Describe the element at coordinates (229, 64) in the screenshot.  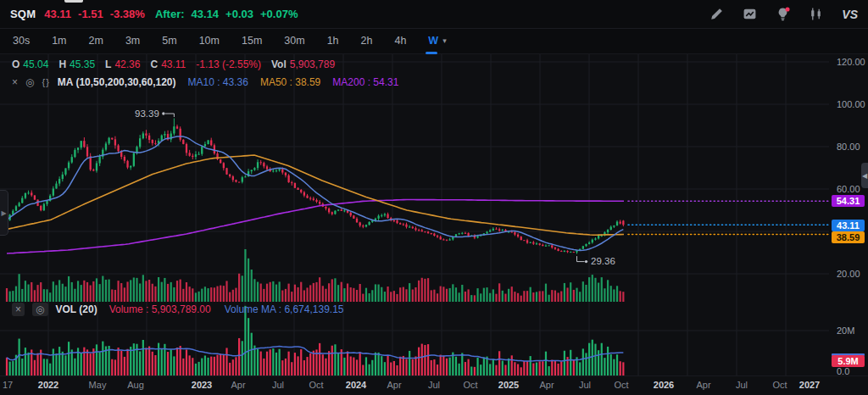
I see `change-value: -1.13 (-2.55%)` at that location.